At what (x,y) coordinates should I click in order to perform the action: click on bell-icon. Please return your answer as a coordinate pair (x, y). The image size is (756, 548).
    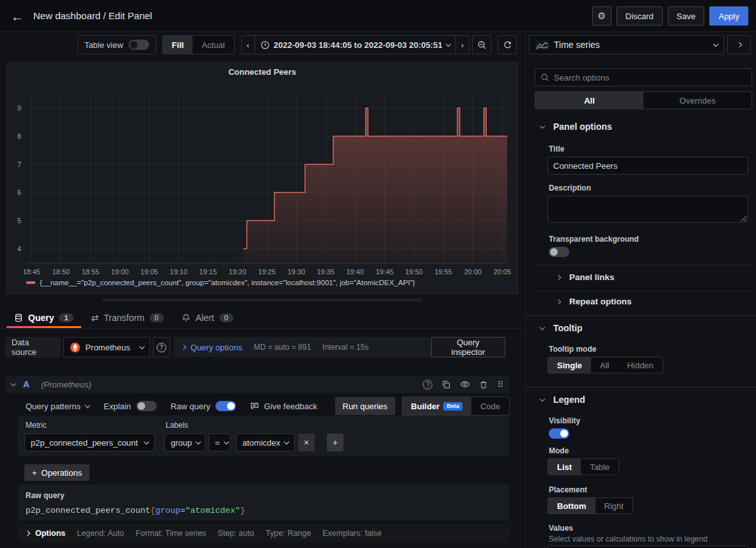
    Looking at the image, I should click on (186, 318).